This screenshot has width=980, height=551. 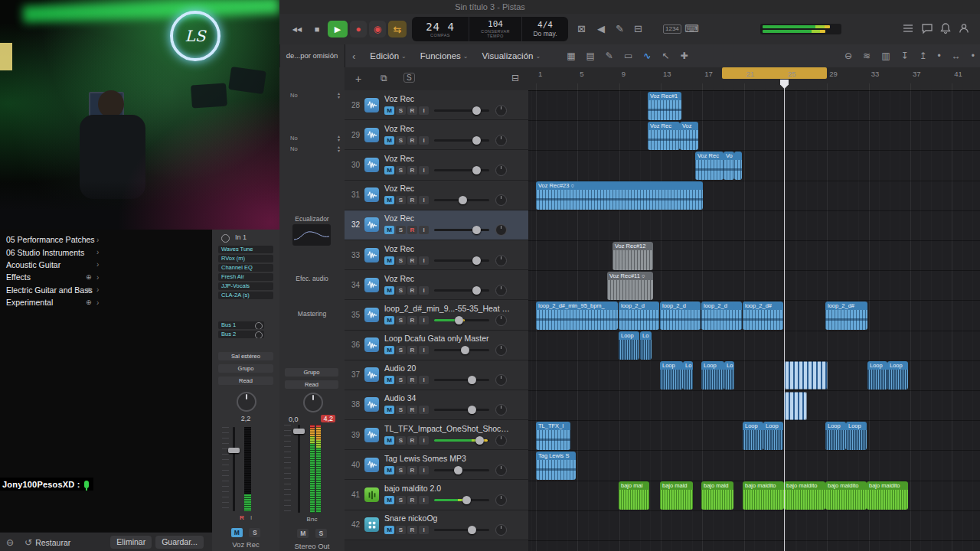 I want to click on audio-region: loop_2_d#, so click(x=763, y=315).